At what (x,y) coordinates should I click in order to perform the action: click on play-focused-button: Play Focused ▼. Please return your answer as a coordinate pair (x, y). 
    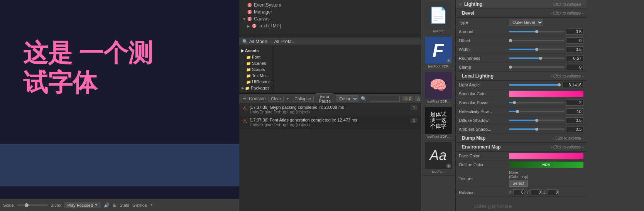
    Looking at the image, I should click on (83, 205).